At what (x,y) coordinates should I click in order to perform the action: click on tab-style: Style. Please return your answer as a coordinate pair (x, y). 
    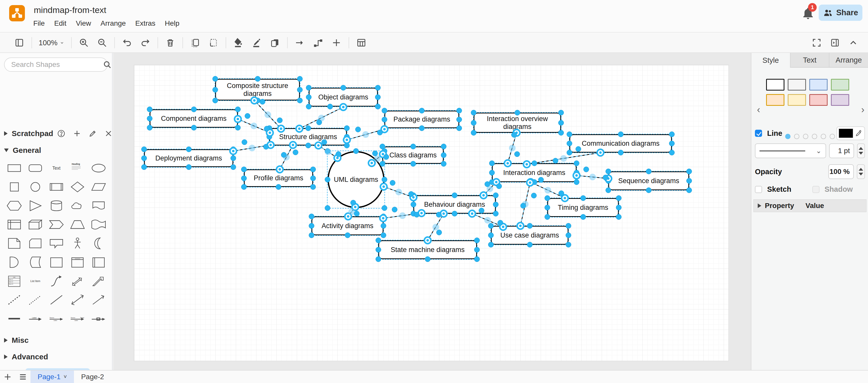
    Looking at the image, I should click on (771, 60).